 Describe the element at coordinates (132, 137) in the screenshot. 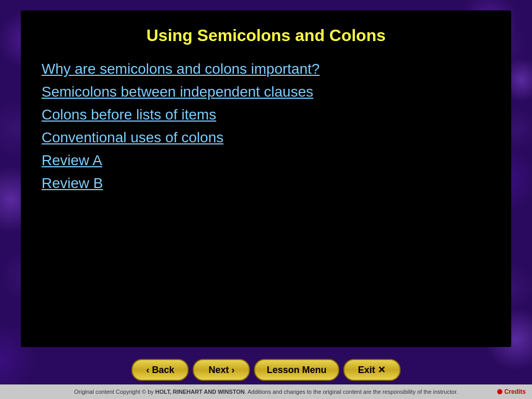

I see `topic-link-4: Conventional uses of colons` at that location.